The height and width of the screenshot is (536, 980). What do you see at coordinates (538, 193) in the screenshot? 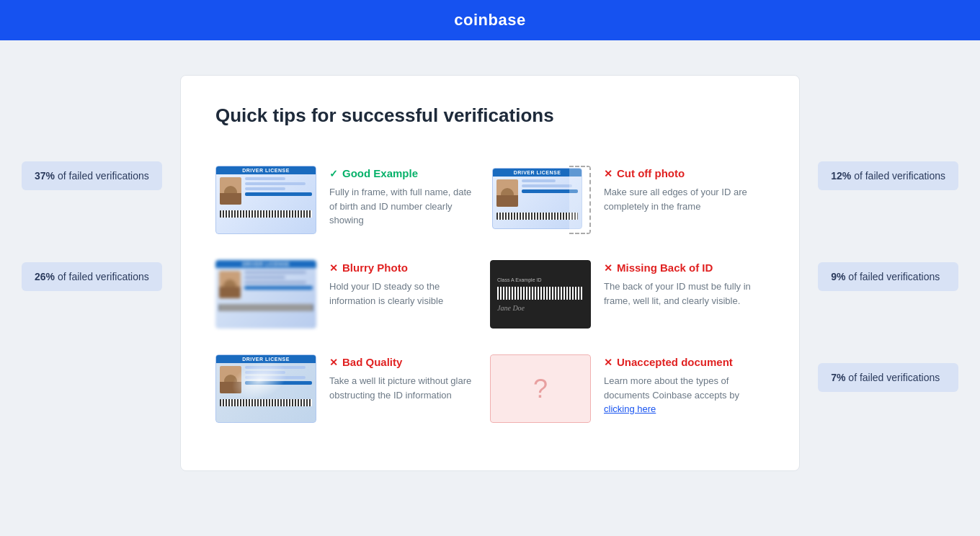
I see `id-cutoff-body` at bounding box center [538, 193].